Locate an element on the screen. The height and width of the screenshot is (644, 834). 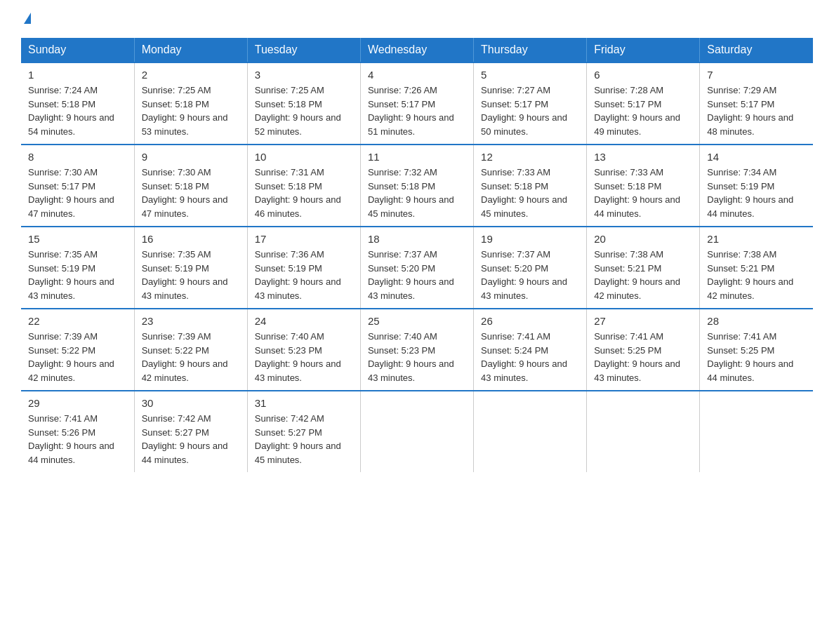
day-number: 13 is located at coordinates (643, 157).